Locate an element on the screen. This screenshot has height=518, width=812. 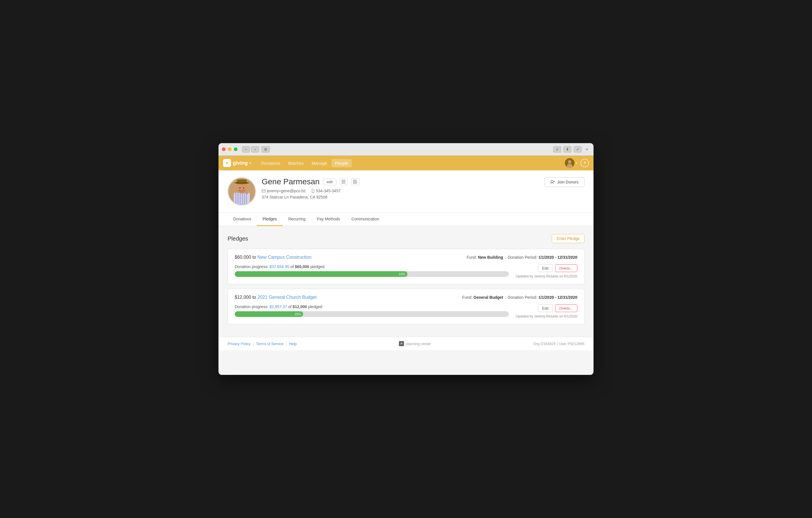
pledge-2-to-label: to is located at coordinates (255, 297).